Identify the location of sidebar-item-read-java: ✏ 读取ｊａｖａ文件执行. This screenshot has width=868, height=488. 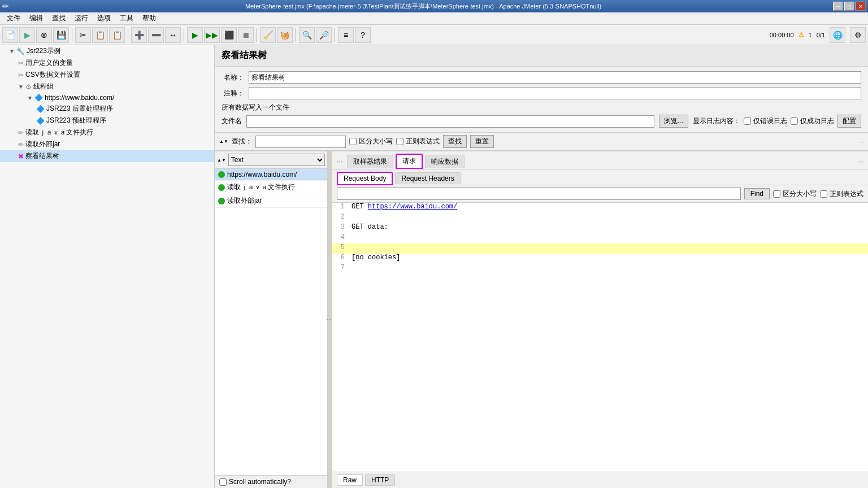
(107, 132).